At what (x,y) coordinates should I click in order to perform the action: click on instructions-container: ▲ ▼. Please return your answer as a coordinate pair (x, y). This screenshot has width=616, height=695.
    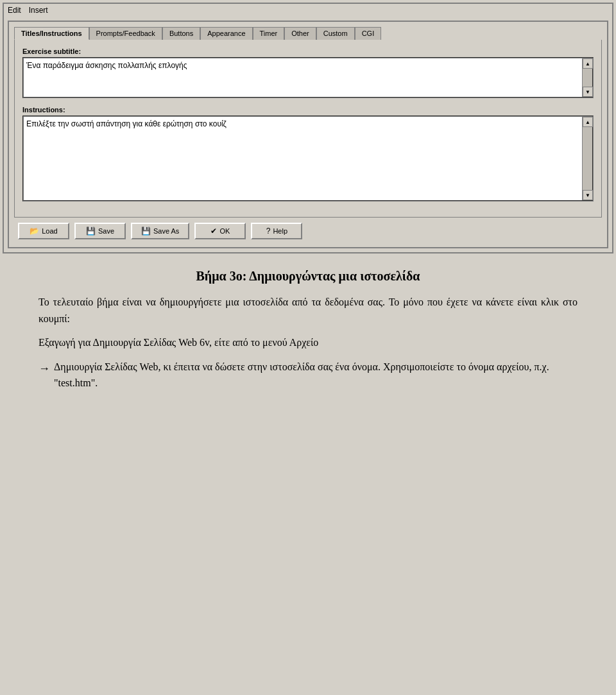
    Looking at the image, I should click on (308, 159).